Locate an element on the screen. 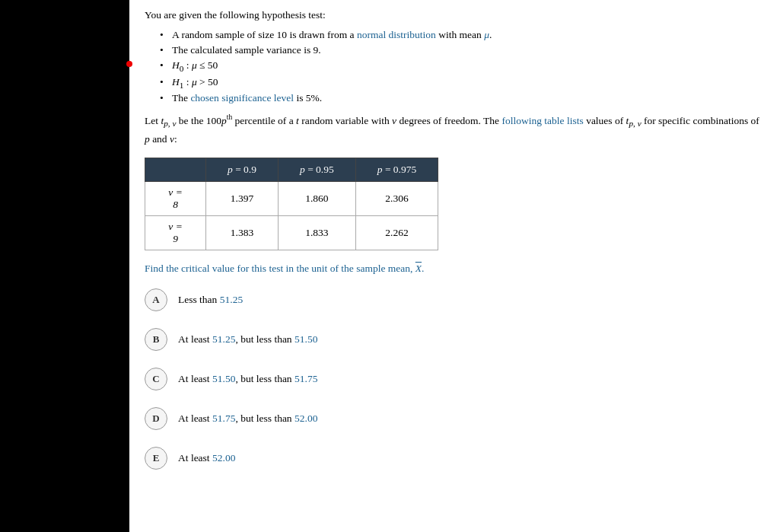 The image size is (780, 532). intro-text: You are given the following hypothesis t… is located at coordinates (454, 15).